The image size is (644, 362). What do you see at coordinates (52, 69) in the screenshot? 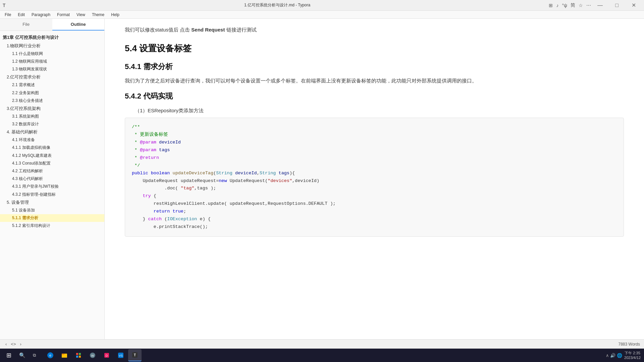
I see `outline-item-1-3: 1.3 物联网发展现状` at bounding box center [52, 69].